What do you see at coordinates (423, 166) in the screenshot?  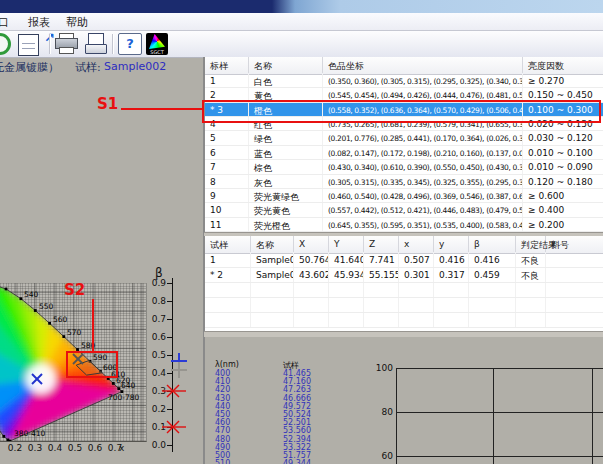 I see `standards-cell: (0.430, 0.340), (0.610, 0.390), (0.550, …` at bounding box center [423, 166].